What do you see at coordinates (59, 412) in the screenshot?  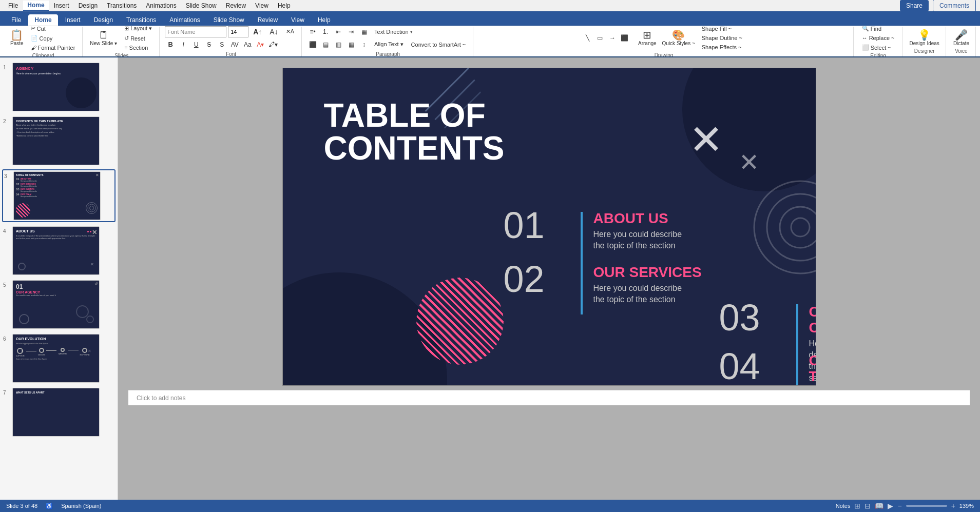 I see `slide-thumb-7: 7 WHAT SETS US APART` at bounding box center [59, 412].